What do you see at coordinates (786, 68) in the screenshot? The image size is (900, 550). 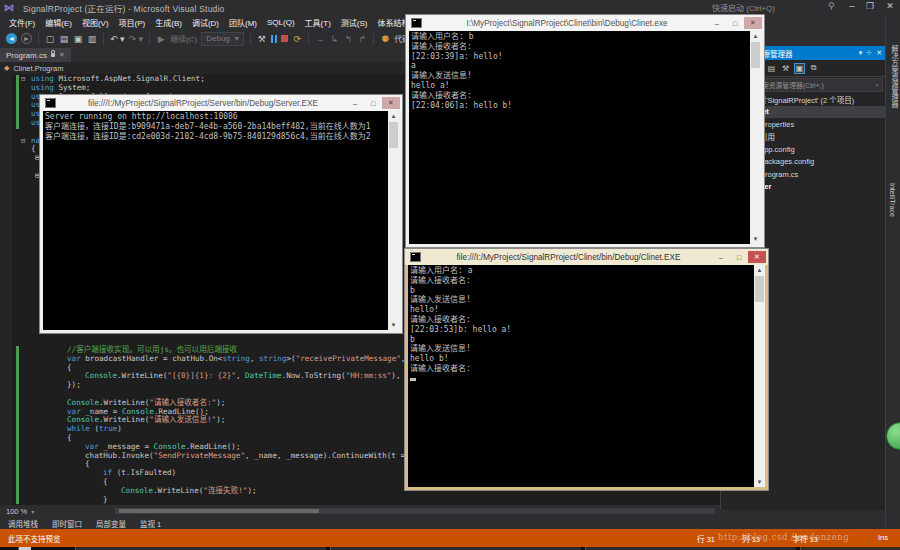 I see `properties-icon: ⚒` at bounding box center [786, 68].